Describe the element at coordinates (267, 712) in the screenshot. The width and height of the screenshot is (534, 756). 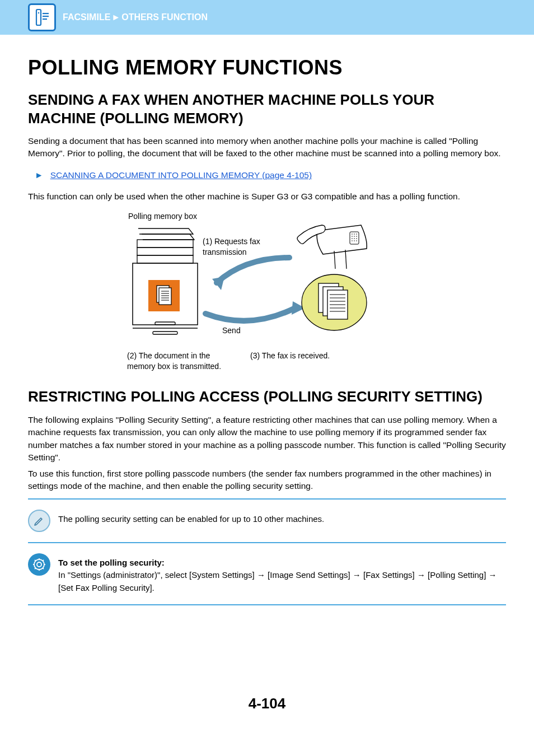
I see `page-number: 4-104` at that location.